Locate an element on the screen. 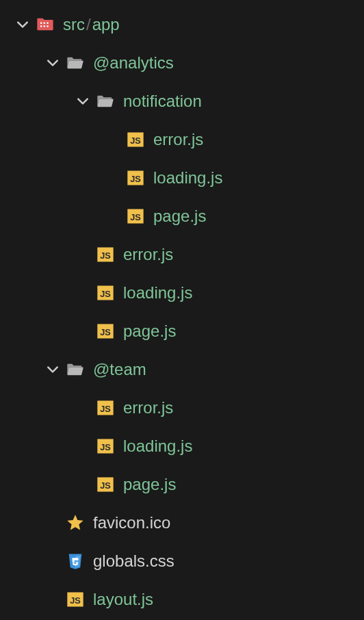  tree-row-file: globals.css is located at coordinates (182, 561).